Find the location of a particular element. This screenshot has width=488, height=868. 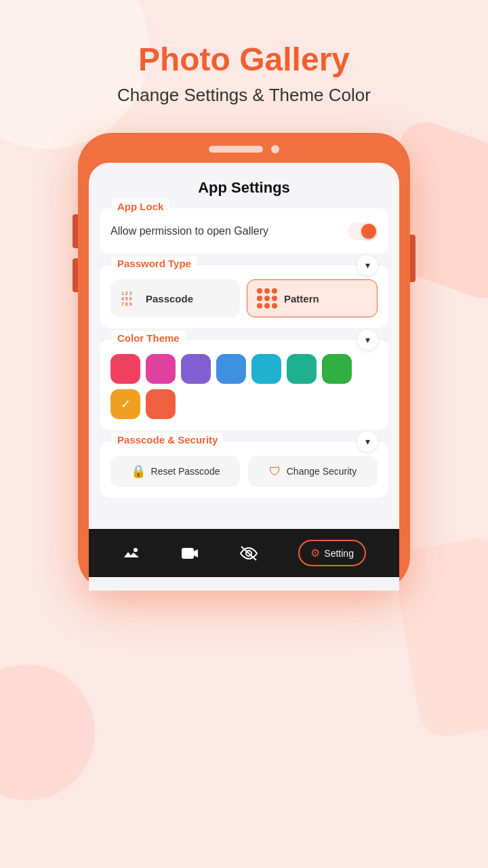

color-swatch-green is located at coordinates (337, 369).